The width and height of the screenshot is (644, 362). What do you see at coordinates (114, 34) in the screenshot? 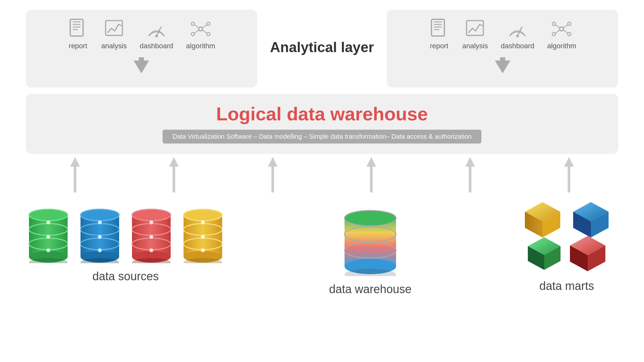
I see `left-analysis-icon-item: analysis` at bounding box center [114, 34].